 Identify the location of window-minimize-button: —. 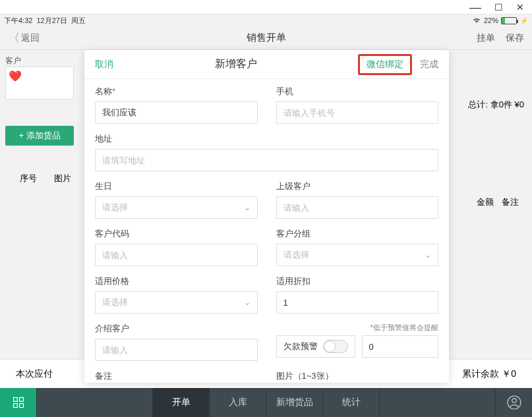
(475, 7).